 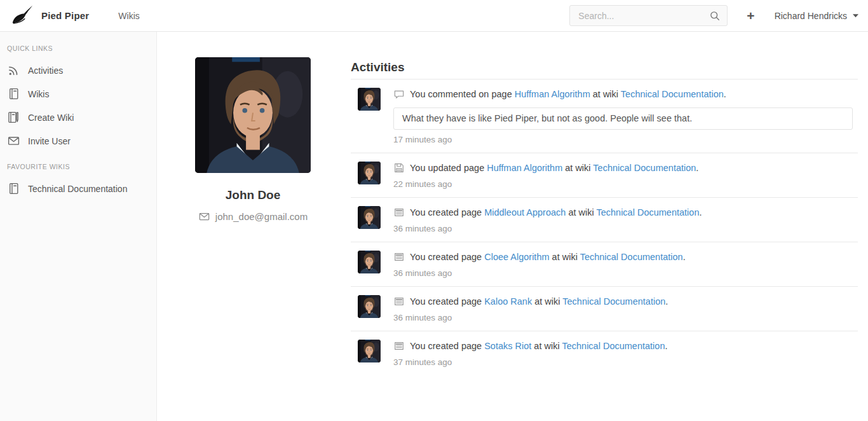 What do you see at coordinates (22, 16) in the screenshot?
I see `quill-logo-icon` at bounding box center [22, 16].